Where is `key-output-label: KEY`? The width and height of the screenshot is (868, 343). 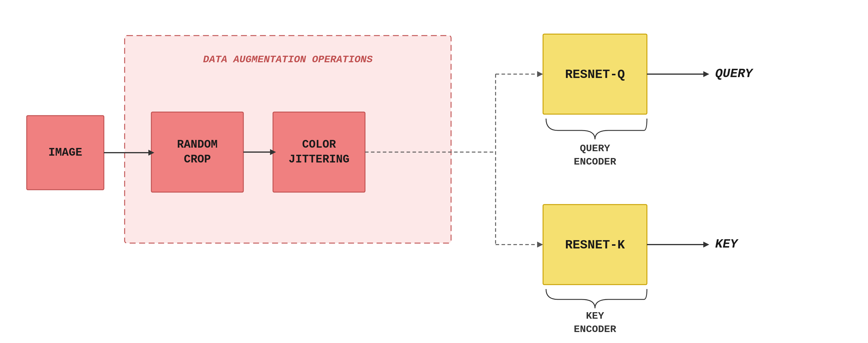
key-output-label: KEY is located at coordinates (727, 244).